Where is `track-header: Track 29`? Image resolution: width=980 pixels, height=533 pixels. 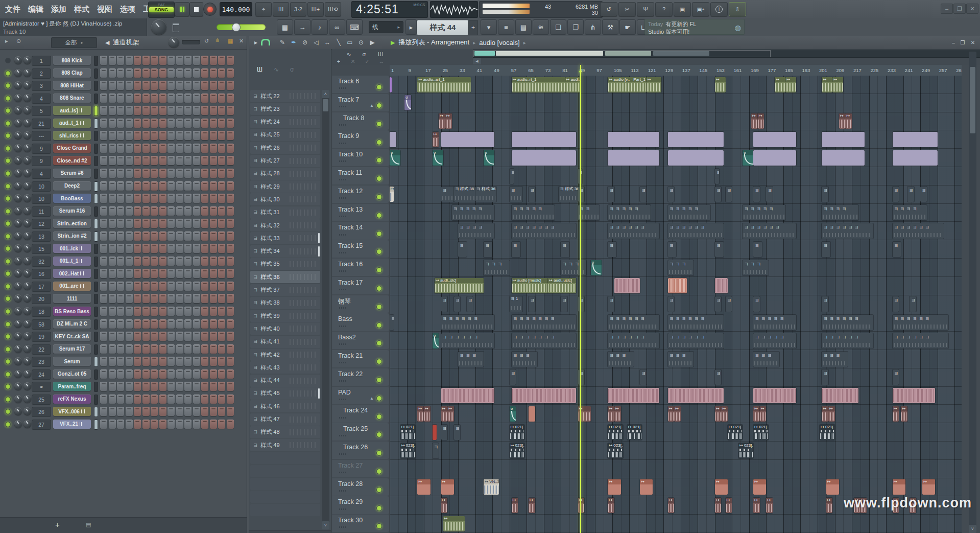
track-header: Track 29 is located at coordinates (361, 505).